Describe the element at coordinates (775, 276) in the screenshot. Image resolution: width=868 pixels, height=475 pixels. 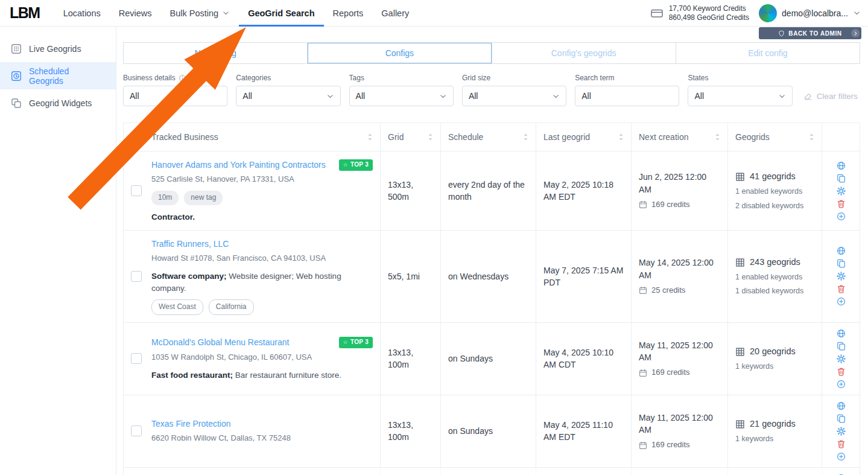
I see `geogrids-cell: 243 geogrids 1 enabled keywords 1 disabl…` at that location.